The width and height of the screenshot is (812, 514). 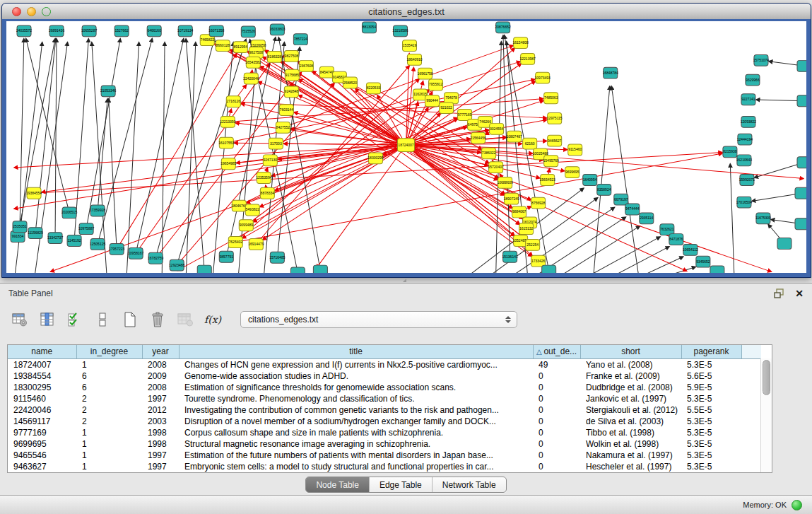 What do you see at coordinates (356, 376) in the screenshot?
I see `table-cell: Genome-wide association studies in ADHD.` at bounding box center [356, 376].